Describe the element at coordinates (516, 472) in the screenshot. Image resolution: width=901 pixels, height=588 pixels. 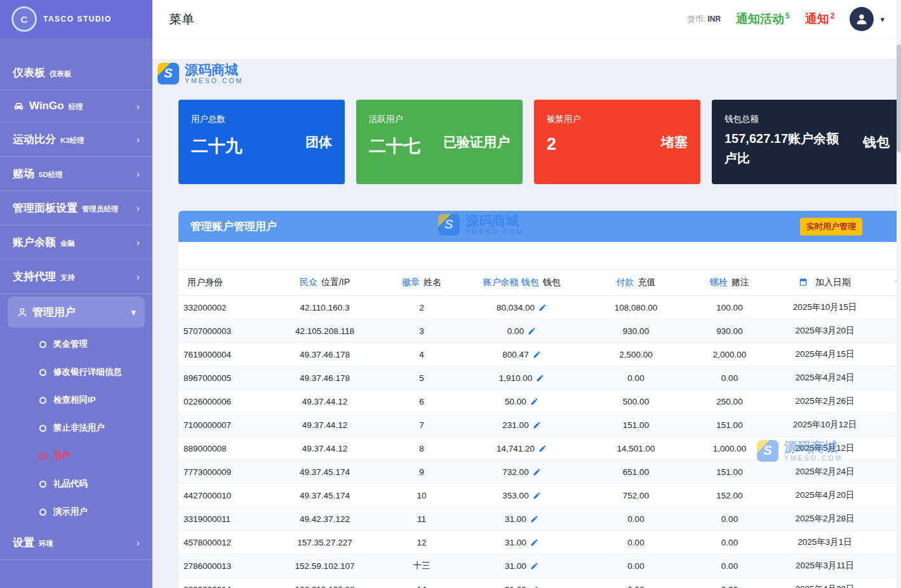
I see `balance-value: 732.00` at that location.